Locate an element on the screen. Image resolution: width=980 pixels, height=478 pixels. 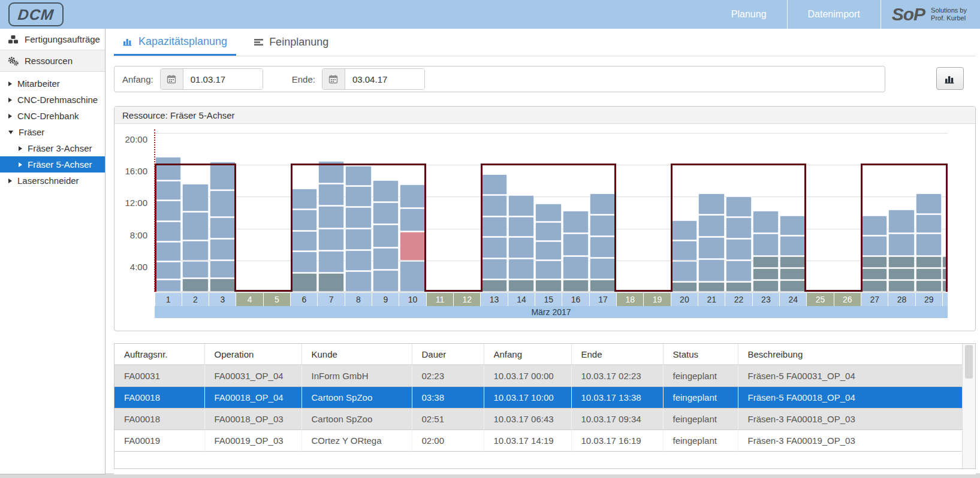
overload-segment is located at coordinates (412, 246).